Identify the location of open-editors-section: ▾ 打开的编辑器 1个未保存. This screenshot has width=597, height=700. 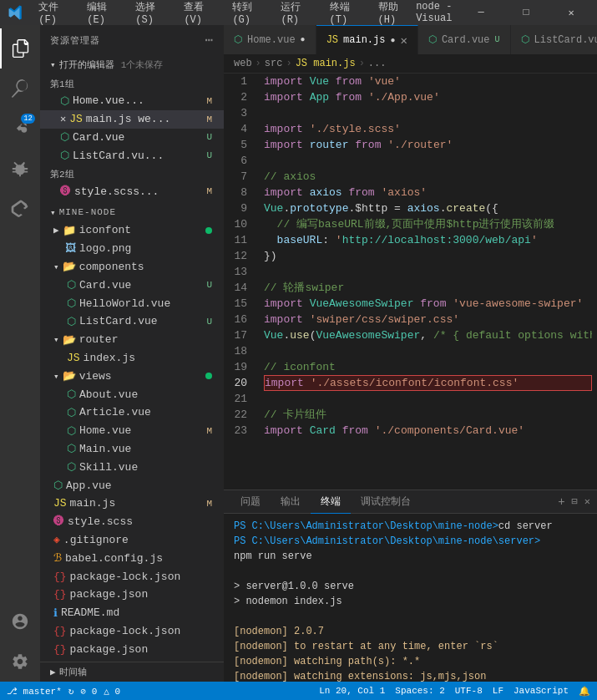
(132, 65).